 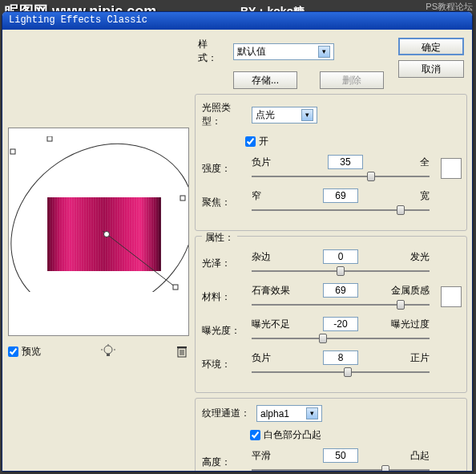 I want to click on ok-button: 确定, so click(x=431, y=47).